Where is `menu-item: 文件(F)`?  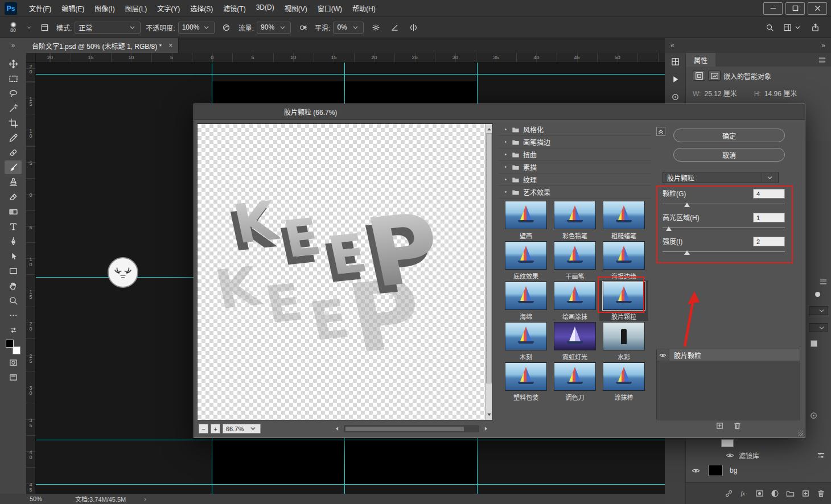 menu-item: 文件(F) is located at coordinates (40, 8).